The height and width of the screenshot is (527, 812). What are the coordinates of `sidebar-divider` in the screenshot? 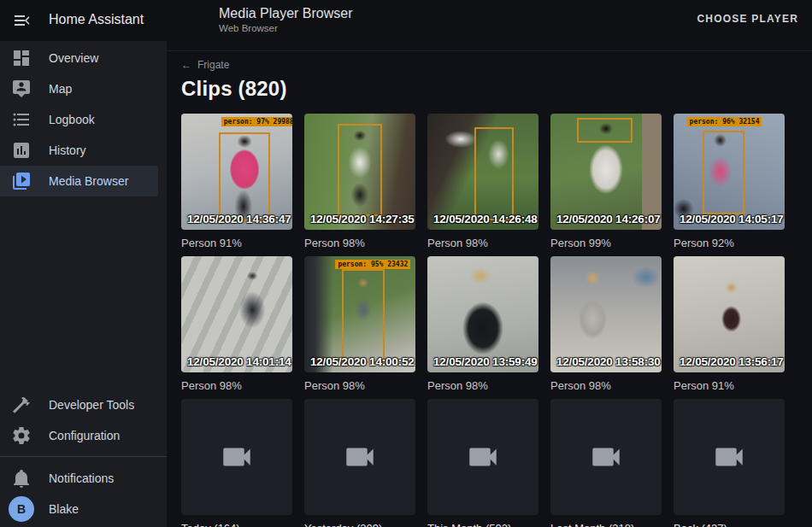 It's located at (84, 456).